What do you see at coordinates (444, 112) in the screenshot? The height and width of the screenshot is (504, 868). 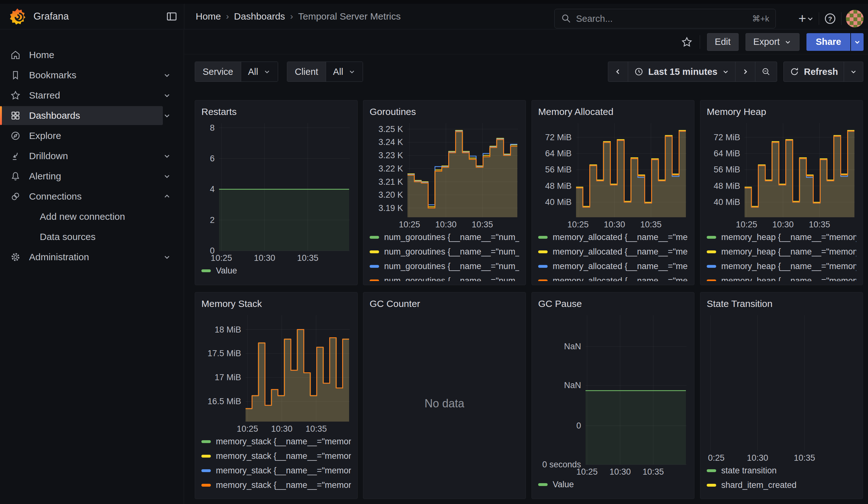 I see `panel-title: Goroutines` at bounding box center [444, 112].